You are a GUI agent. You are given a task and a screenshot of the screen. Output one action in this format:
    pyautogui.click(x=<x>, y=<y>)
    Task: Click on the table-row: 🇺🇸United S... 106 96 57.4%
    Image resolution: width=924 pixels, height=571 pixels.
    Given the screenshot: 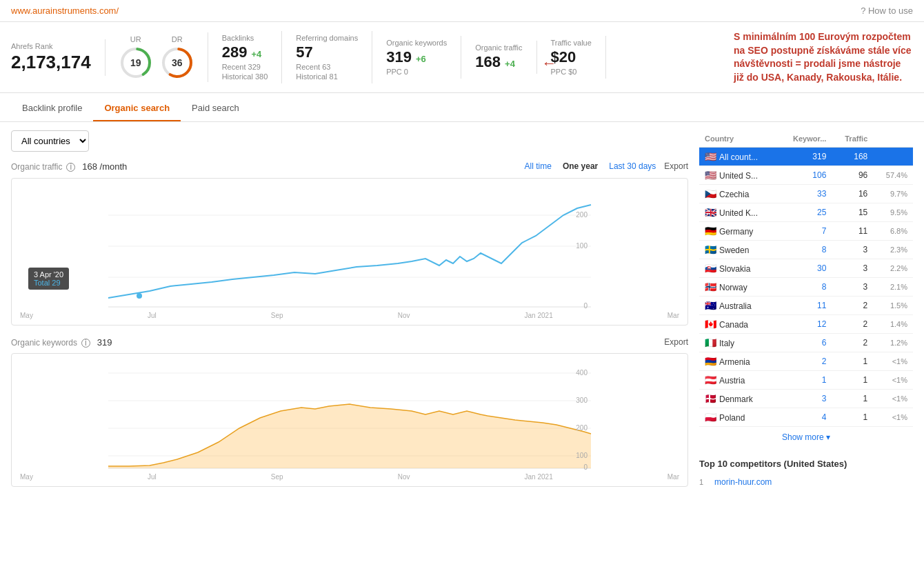 What is the action you would take?
    pyautogui.click(x=806, y=175)
    